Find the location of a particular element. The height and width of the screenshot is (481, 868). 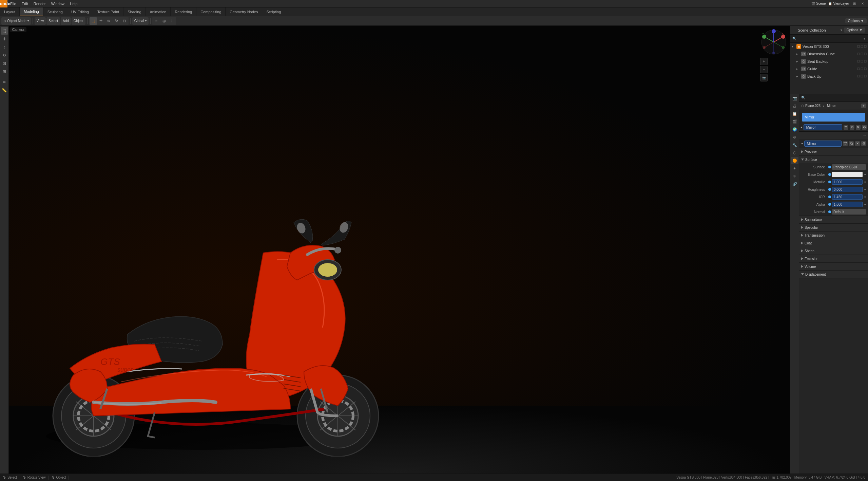

add-workspace-button: + is located at coordinates (289, 12).